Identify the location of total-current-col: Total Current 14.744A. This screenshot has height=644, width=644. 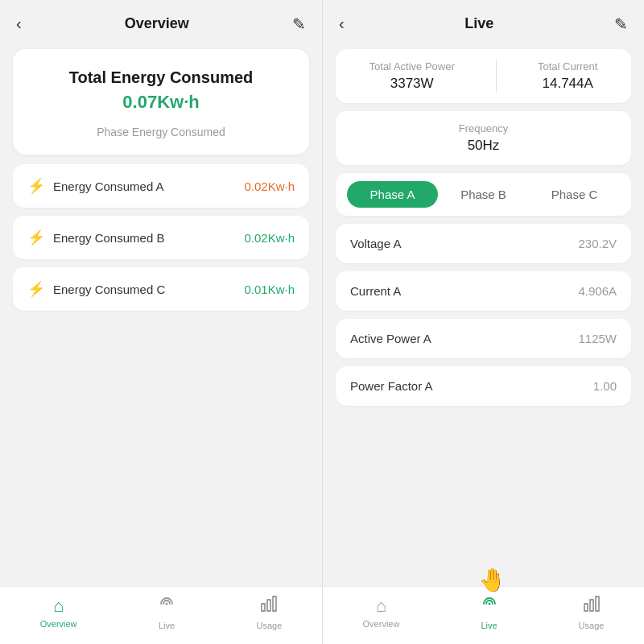
(568, 76).